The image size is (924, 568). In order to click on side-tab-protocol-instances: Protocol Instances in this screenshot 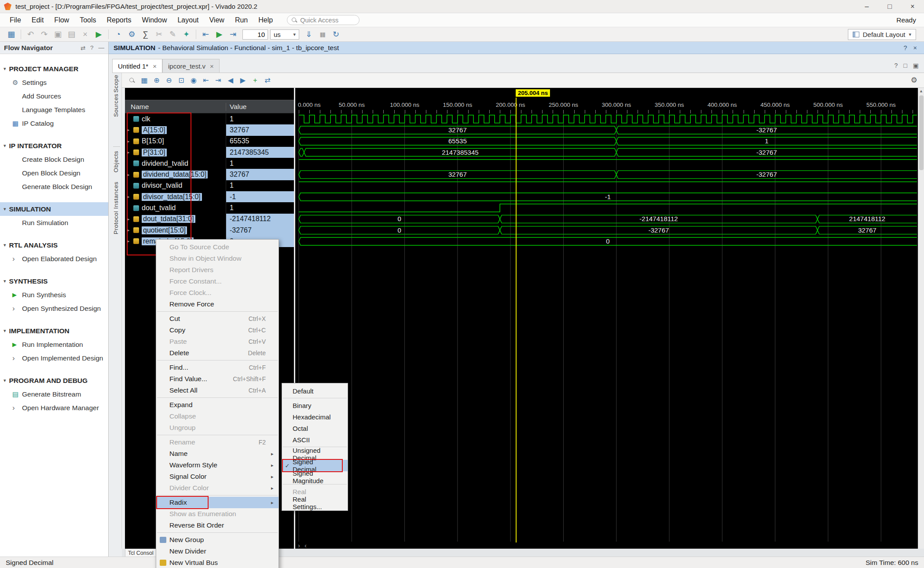, I will do `click(116, 208)`.